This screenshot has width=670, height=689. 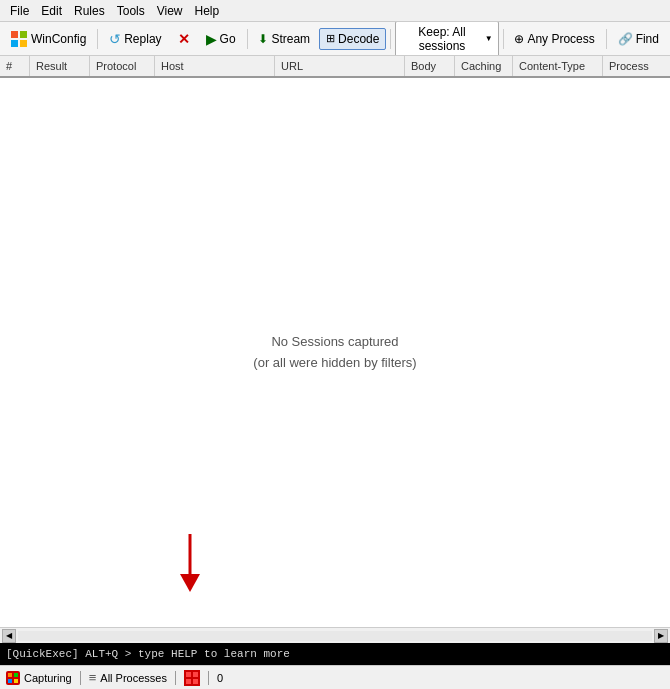 What do you see at coordinates (134, 678) in the screenshot?
I see `processes-label: All Processes` at bounding box center [134, 678].